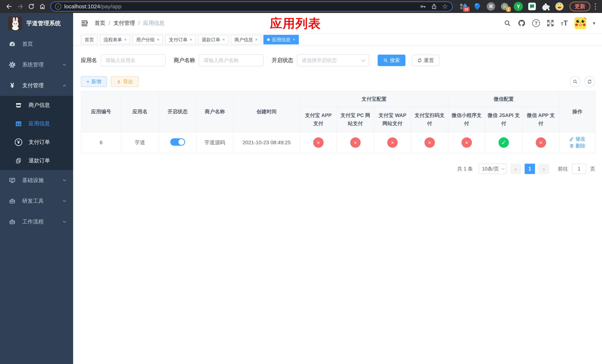 Image resolution: width=602 pixels, height=364 pixels. Describe the element at coordinates (181, 40) in the screenshot. I see `tab-pay-order: 支付订单×` at that location.